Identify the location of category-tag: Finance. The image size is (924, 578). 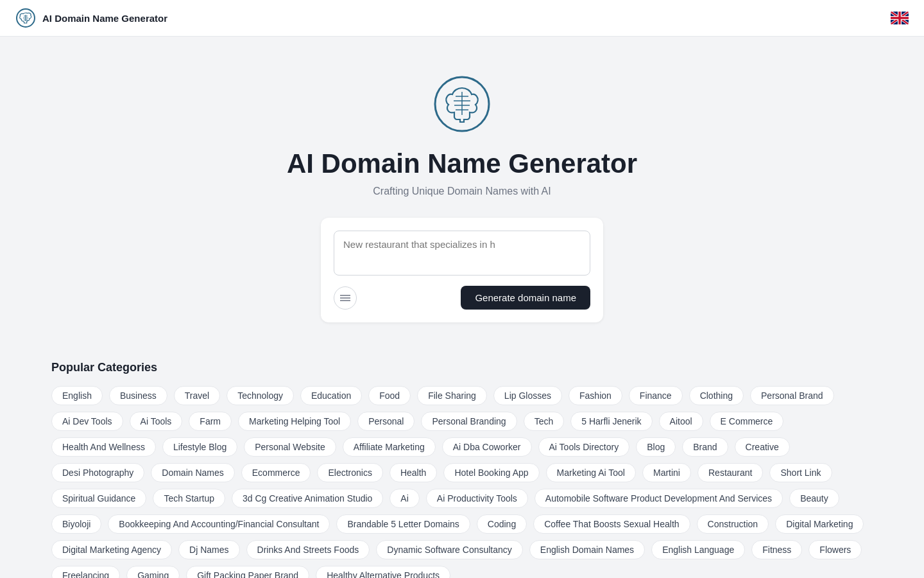
(656, 396).